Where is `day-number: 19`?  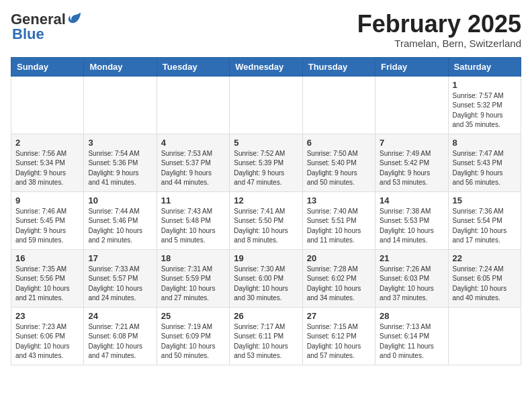
day-number: 19 is located at coordinates (266, 258).